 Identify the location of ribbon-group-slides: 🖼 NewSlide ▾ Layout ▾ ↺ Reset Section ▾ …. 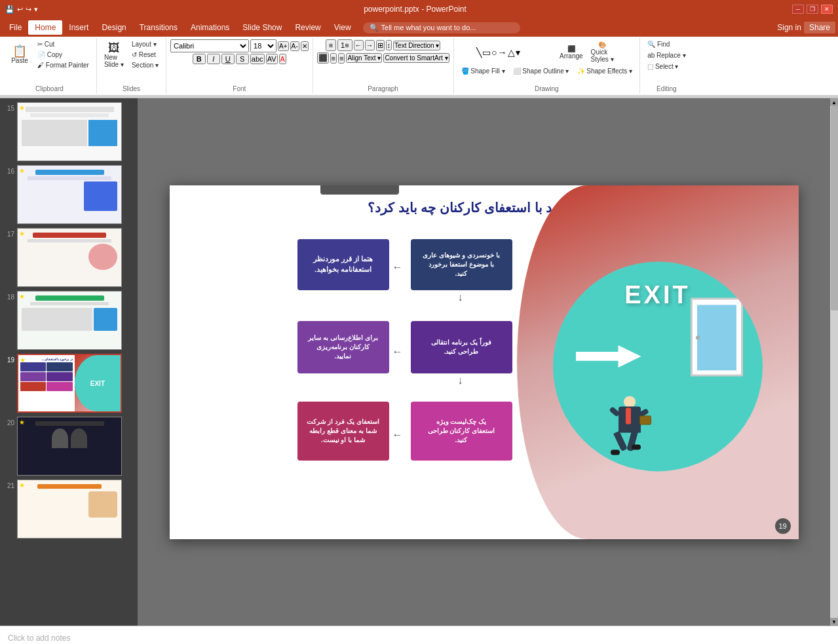
(132, 66).